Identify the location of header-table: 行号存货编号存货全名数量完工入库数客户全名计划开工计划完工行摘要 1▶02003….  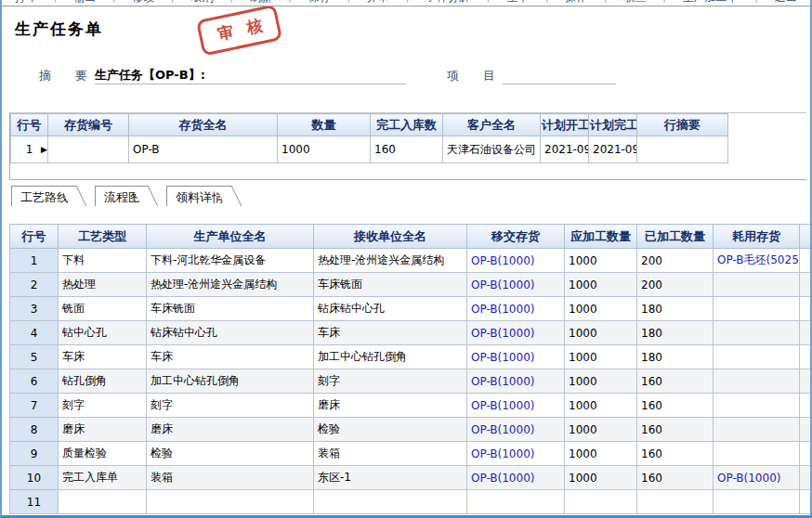
(370, 138).